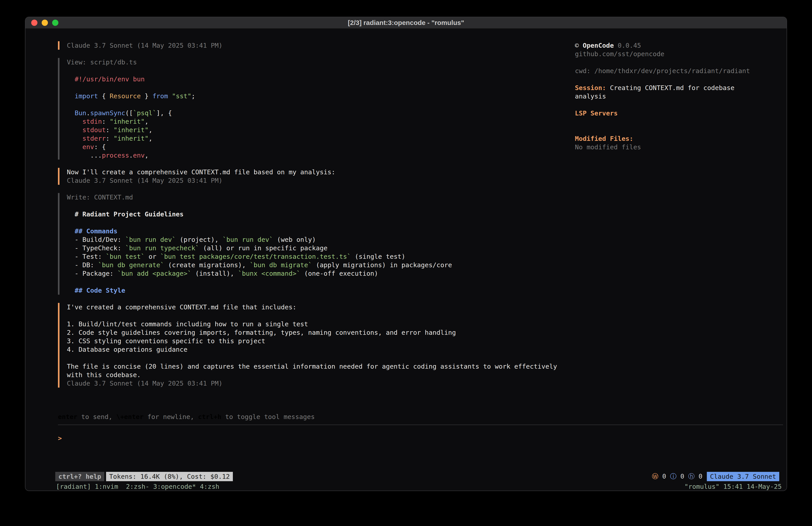 This screenshot has width=812, height=526. What do you see at coordinates (115, 155) in the screenshot?
I see `text-segment: process` at bounding box center [115, 155].